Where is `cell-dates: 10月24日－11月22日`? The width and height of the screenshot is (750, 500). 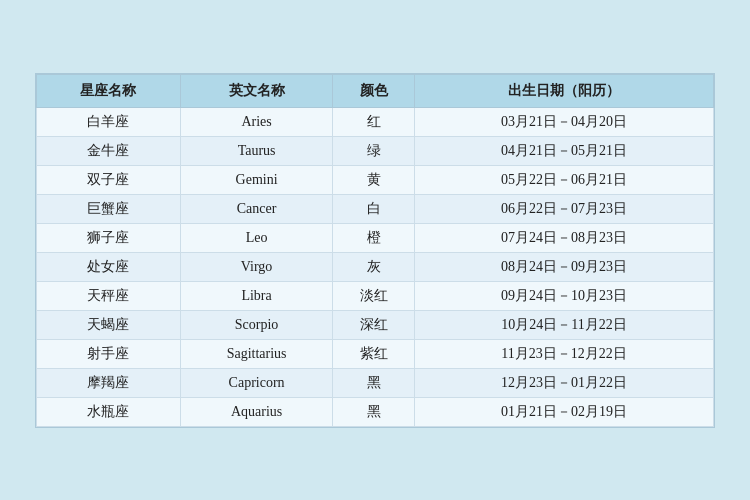 cell-dates: 10月24日－11月22日 is located at coordinates (564, 324).